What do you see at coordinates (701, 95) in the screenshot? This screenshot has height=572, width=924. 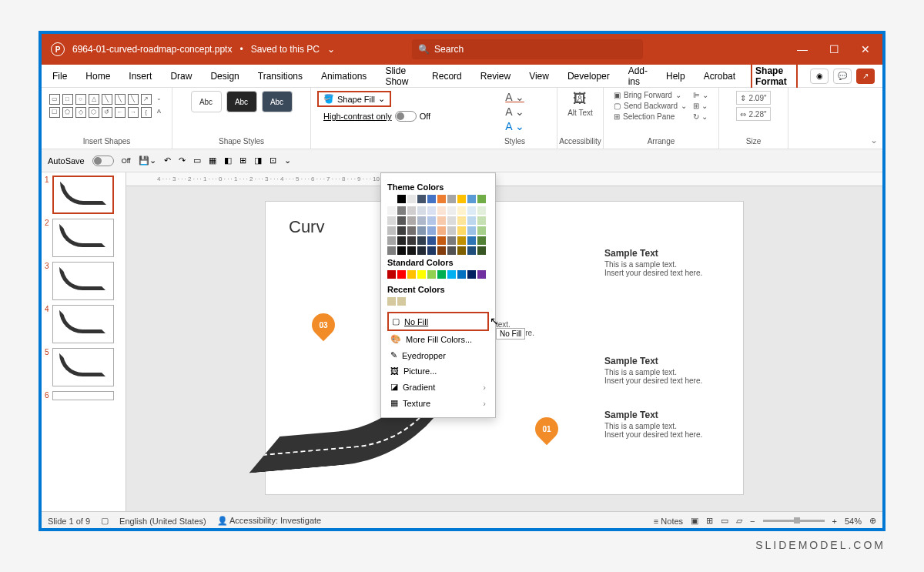 I see `align-button: ⊫ ⌄` at bounding box center [701, 95].